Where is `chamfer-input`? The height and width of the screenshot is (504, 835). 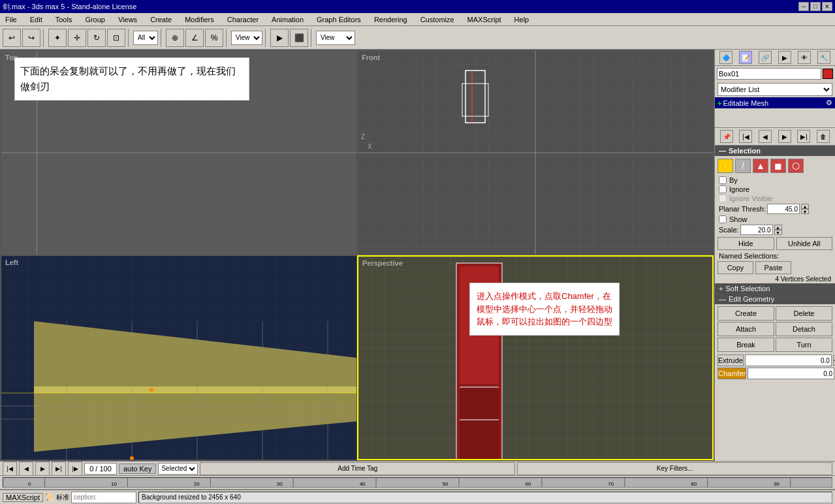
chamfer-input is located at coordinates (791, 373).